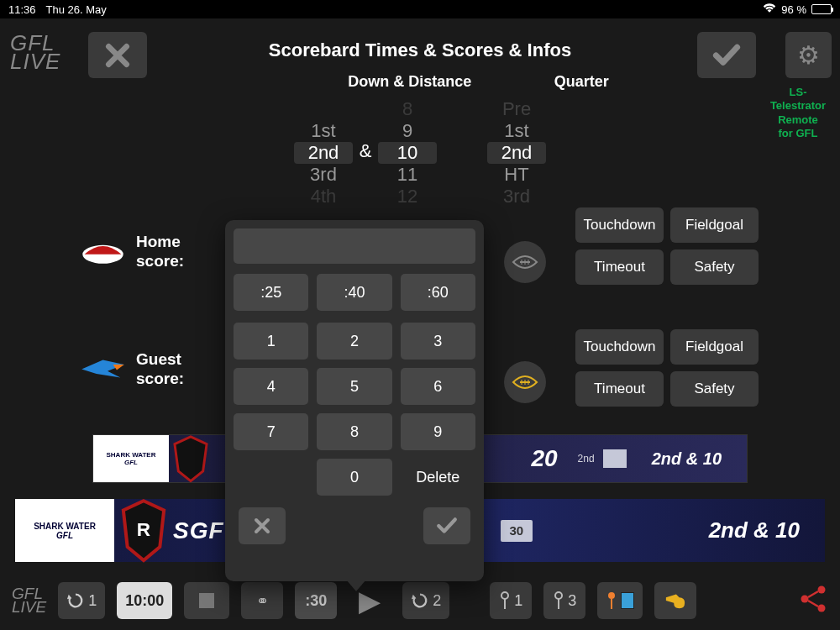  Describe the element at coordinates (675, 601) in the screenshot. I see `whistle-button` at that location.